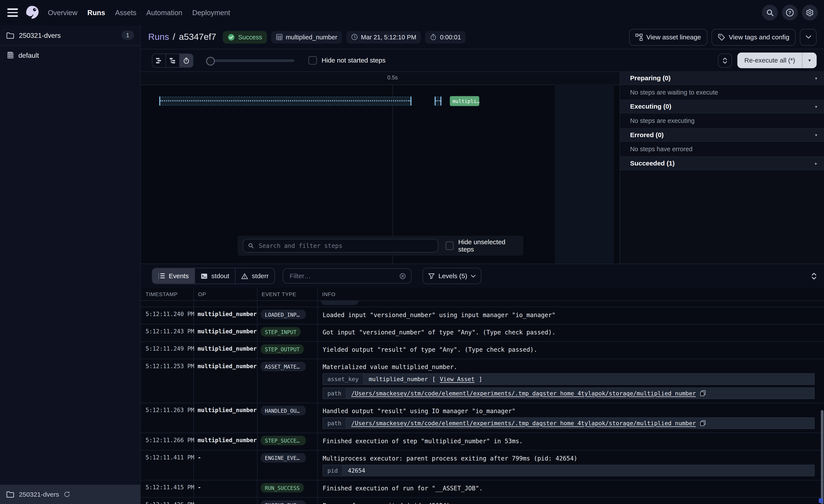  Describe the element at coordinates (167, 347) in the screenshot. I see `timestamp-cell: 5:12:11.249 PM` at that location.